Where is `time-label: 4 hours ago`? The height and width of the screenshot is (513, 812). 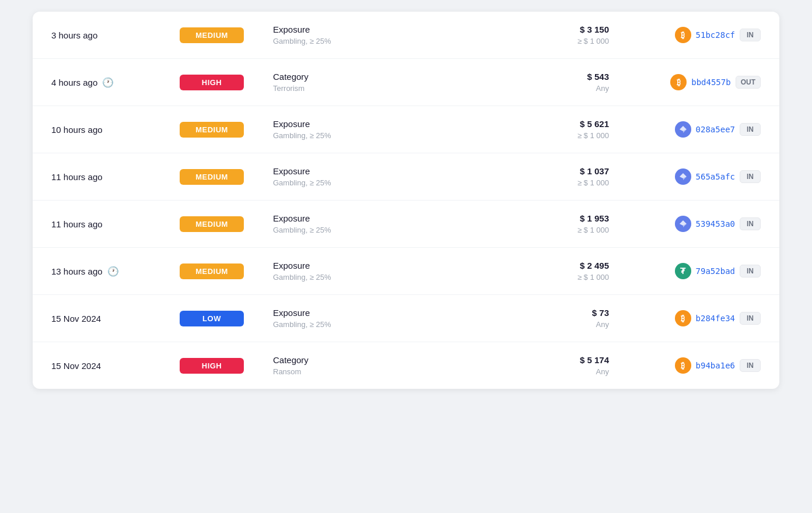
time-label: 4 hours ago is located at coordinates (75, 83).